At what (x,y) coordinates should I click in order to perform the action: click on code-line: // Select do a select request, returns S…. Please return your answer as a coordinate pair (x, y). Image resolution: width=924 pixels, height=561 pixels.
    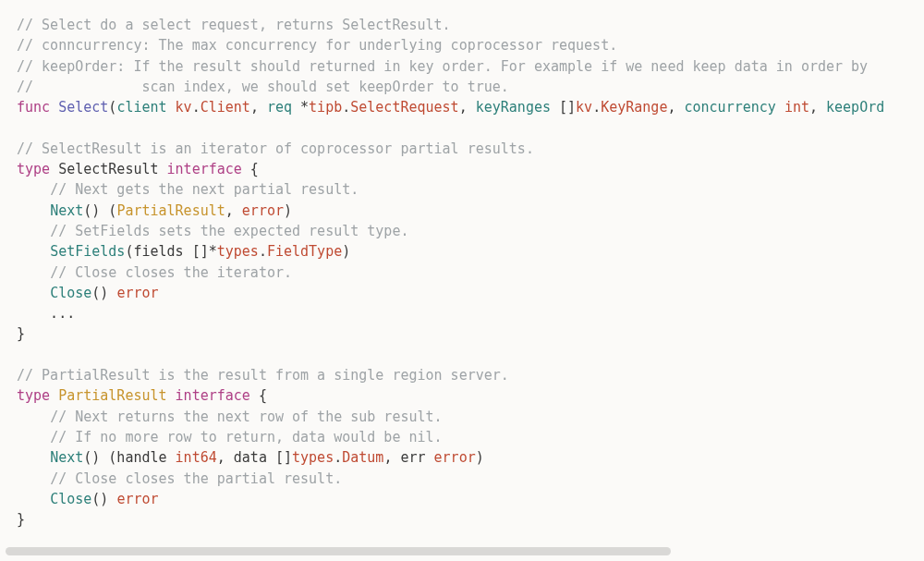
    Looking at the image, I should click on (462, 25).